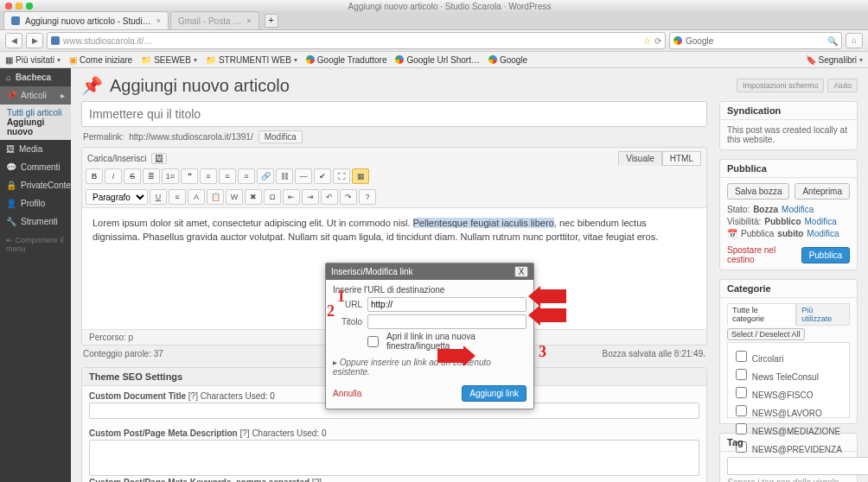  What do you see at coordinates (788, 447) in the screenshot?
I see `category-item: NEWS@PREVIDENZA` at bounding box center [788, 447].